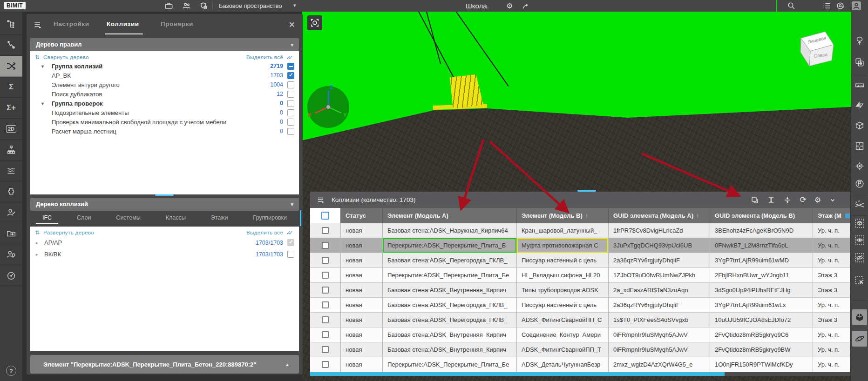 The height and width of the screenshot is (381, 868). I want to click on share-icon, so click(526, 6).